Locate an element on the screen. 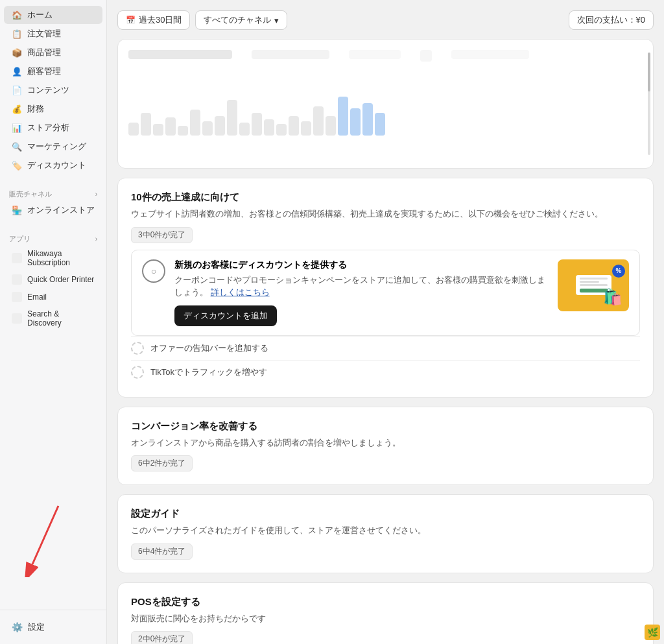 This screenshot has width=664, height=644. search-discovery-icon is located at coordinates (17, 318).